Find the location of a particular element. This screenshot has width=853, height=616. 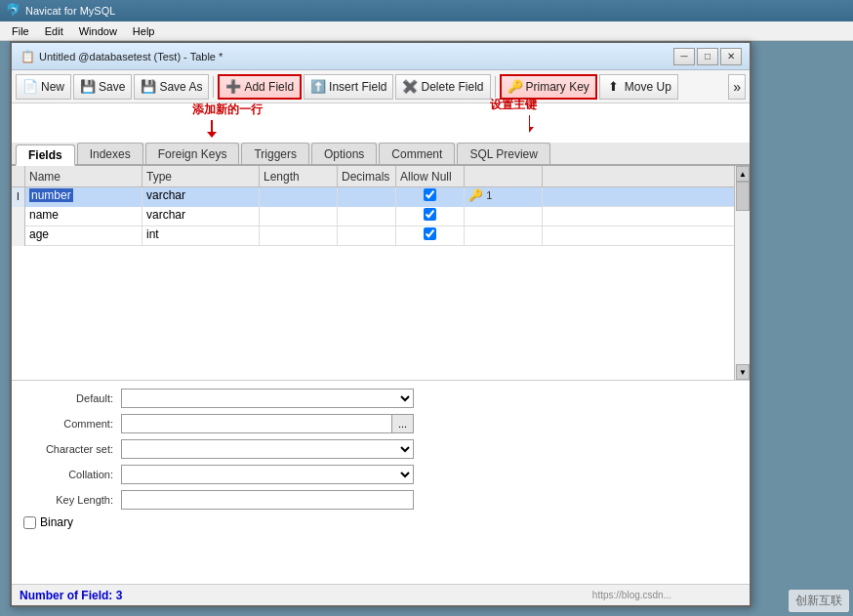

prop-charset-row: Character set: is located at coordinates (381, 449).